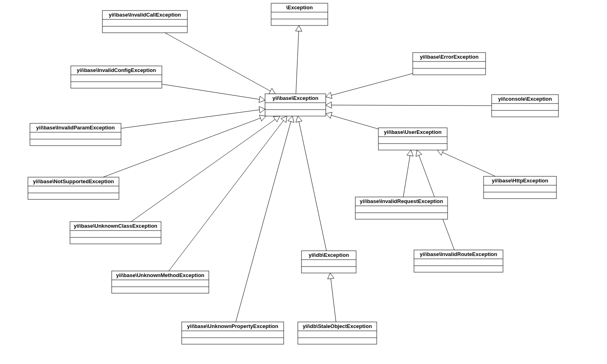 Image resolution: width=607 pixels, height=364 pixels. I want to click on class-name: yii\base\InvalidConfigException, so click(117, 70).